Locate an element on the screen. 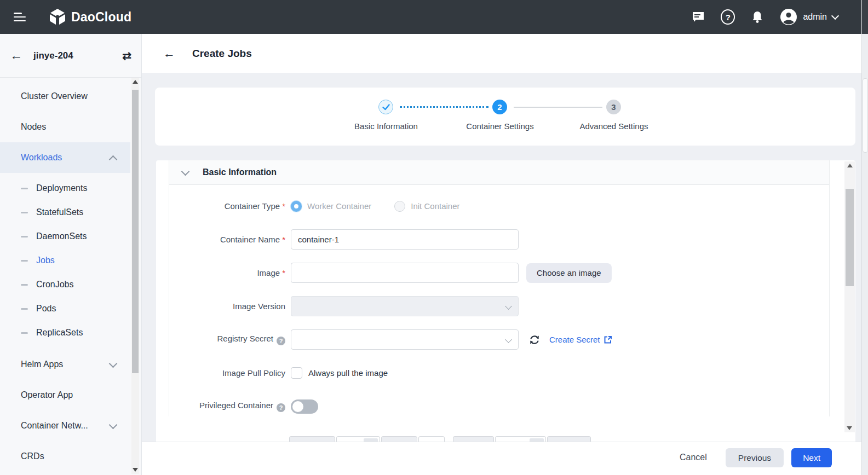 This screenshot has width=868, height=475. image-version-label: Image Version is located at coordinates (259, 306).